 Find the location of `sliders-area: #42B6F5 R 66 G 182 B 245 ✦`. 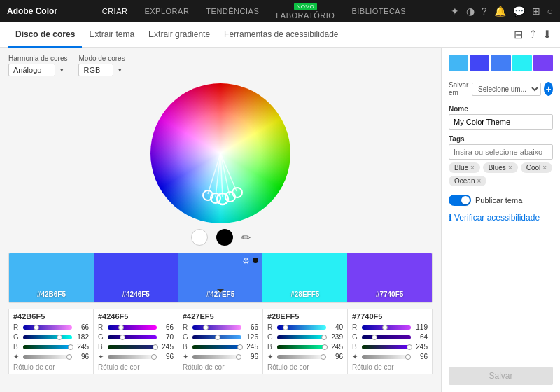

sliders-area: #42B6F5 R 66 G 182 B 245 ✦ is located at coordinates (220, 342).